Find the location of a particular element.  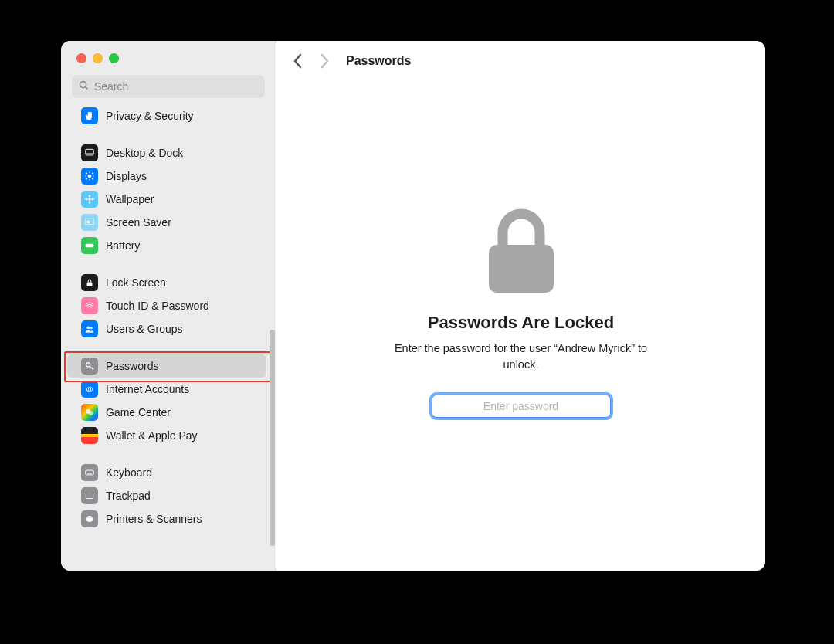

window-controls is located at coordinates (168, 58).